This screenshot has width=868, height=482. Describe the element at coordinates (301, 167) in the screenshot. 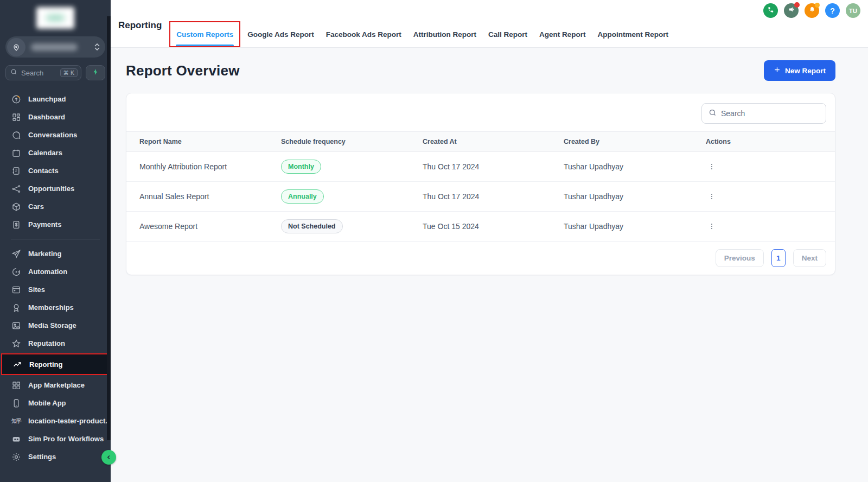

I see `frequency-badge: Monthly` at that location.